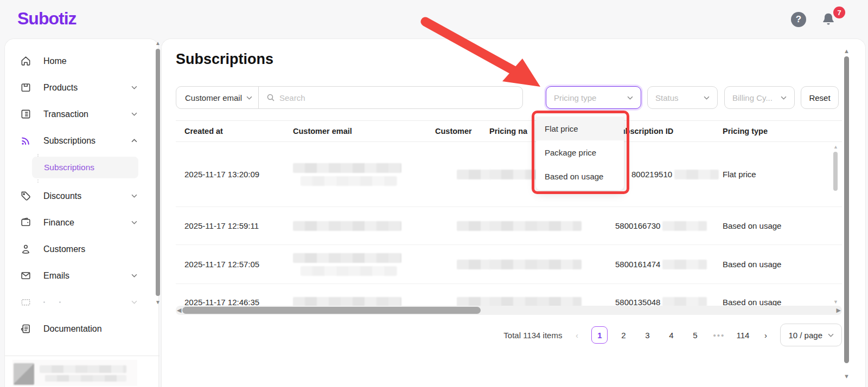 The width and height of the screenshot is (868, 387). What do you see at coordinates (771, 131) in the screenshot?
I see `column-header: Pricing type` at bounding box center [771, 131].